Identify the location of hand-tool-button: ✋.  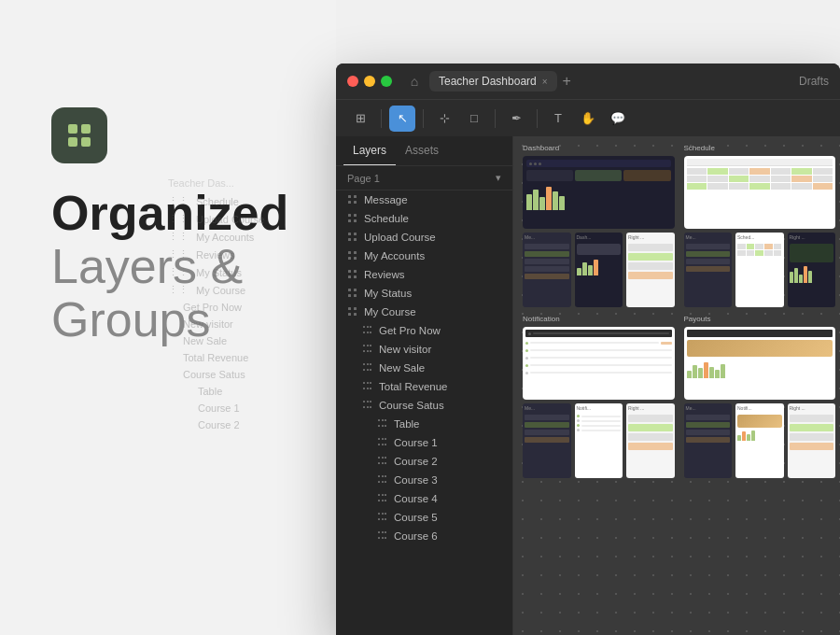
(588, 119).